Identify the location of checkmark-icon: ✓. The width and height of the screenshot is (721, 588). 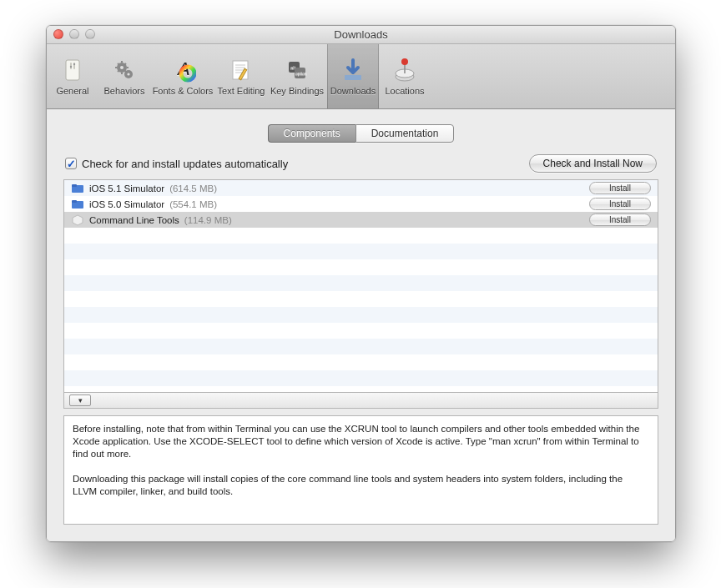
(71, 163).